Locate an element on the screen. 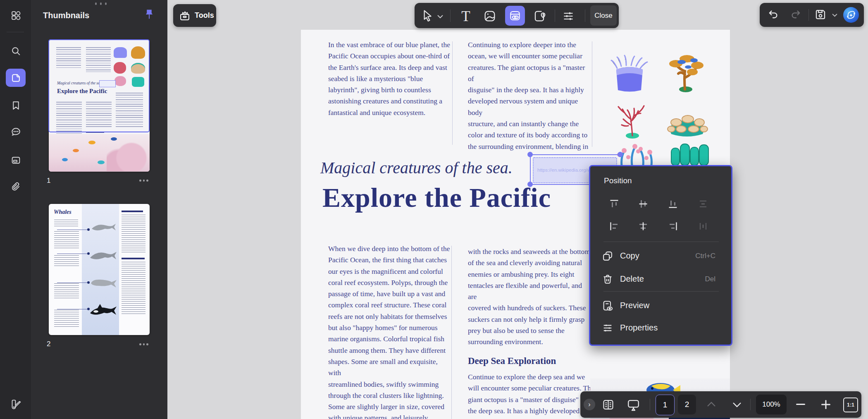 This screenshot has width=868, height=419. align-top-button is located at coordinates (614, 204).